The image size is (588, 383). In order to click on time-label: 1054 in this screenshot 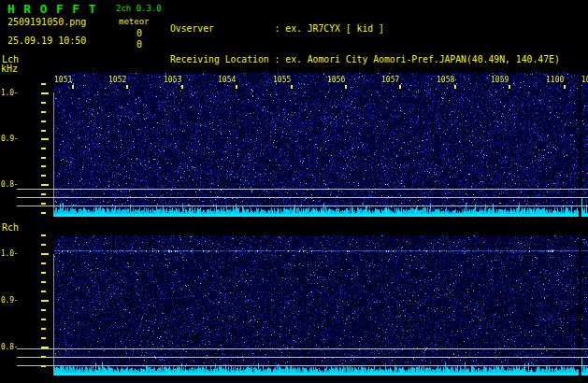, I will do `click(226, 80)`.